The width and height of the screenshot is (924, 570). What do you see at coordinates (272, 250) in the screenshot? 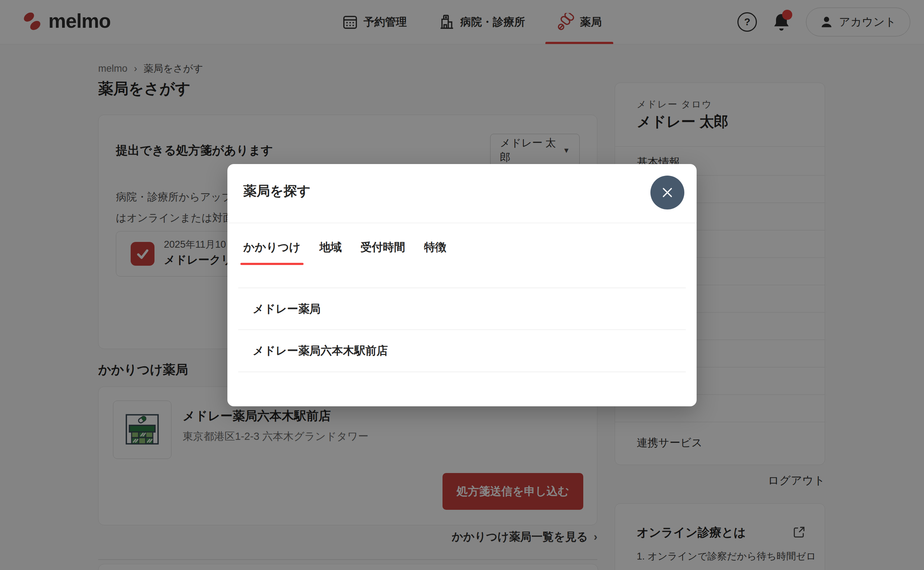
I see `tab-kakaritsuke: かかりつけ` at bounding box center [272, 250].